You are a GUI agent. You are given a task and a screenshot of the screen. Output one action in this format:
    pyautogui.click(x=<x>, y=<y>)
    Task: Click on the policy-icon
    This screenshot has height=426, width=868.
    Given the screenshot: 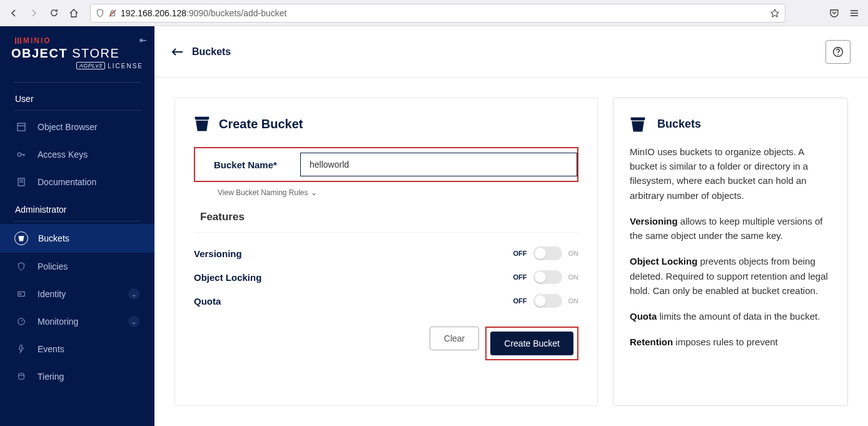 What is the action you would take?
    pyautogui.click(x=21, y=266)
    